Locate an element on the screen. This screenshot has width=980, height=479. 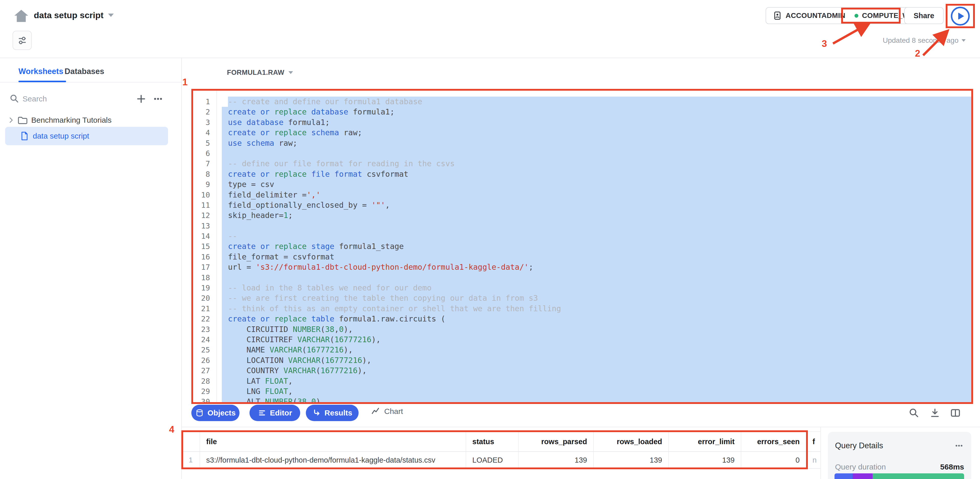
code-line: COUNTRY VARCHAR(16777216), is located at coordinates (597, 371).